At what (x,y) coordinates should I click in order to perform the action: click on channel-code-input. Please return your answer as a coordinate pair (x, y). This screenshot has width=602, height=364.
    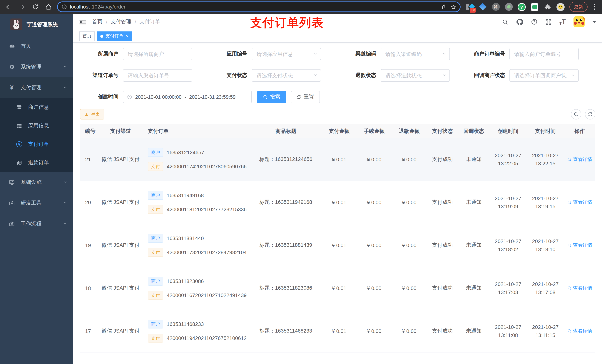
    Looking at the image, I should click on (411, 54).